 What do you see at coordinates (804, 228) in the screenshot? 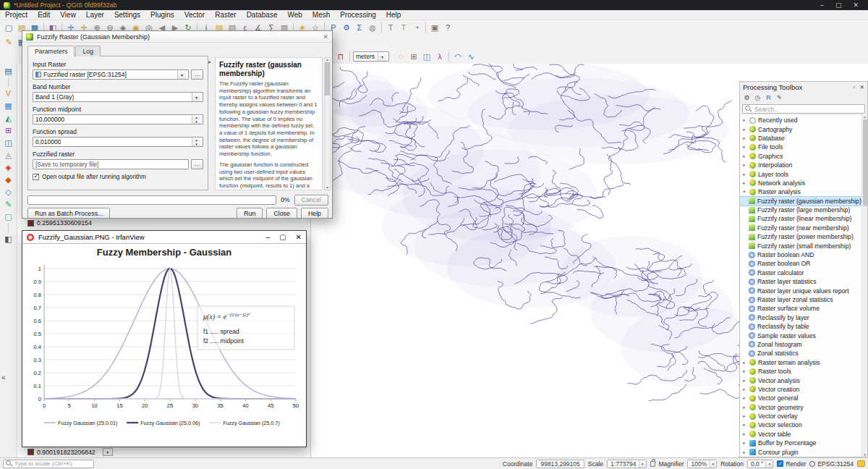
I see `toolbox-item-fuzzify-raster-near-membership: Fuzzify raster (near membership)` at bounding box center [804, 228].